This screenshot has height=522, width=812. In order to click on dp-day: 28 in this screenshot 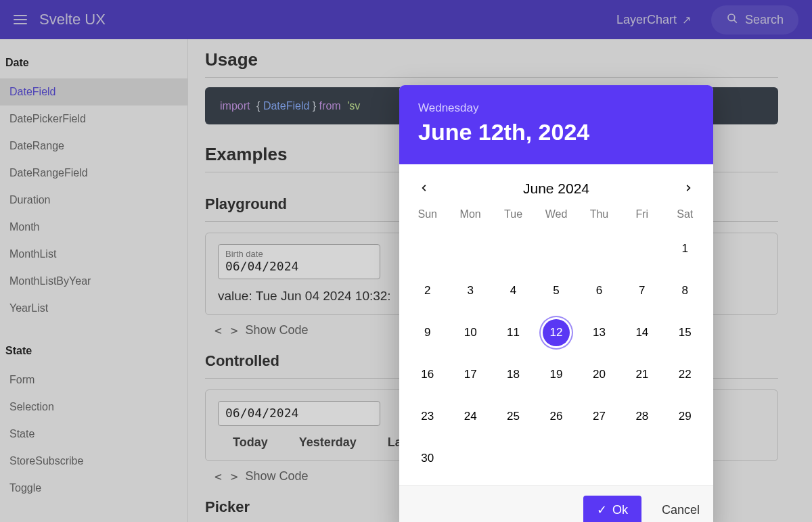, I will do `click(641, 417)`.